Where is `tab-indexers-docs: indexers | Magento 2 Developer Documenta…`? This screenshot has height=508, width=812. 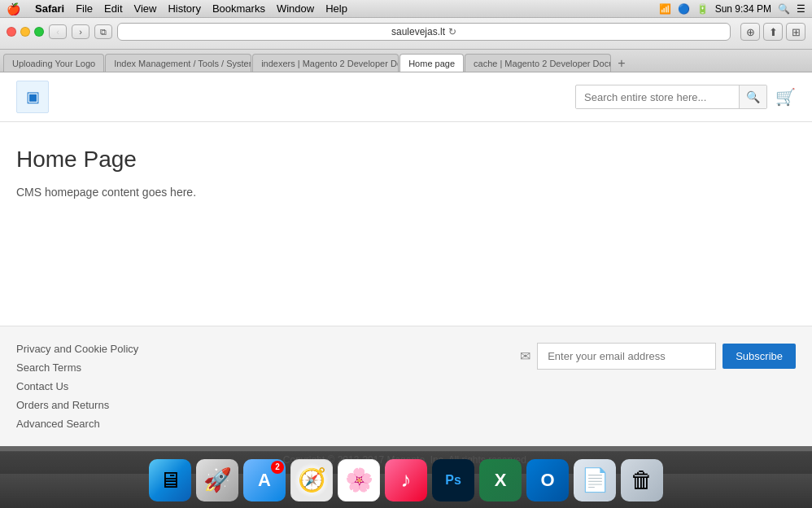 tab-indexers-docs: indexers | Magento 2 Developer Documenta… is located at coordinates (325, 63).